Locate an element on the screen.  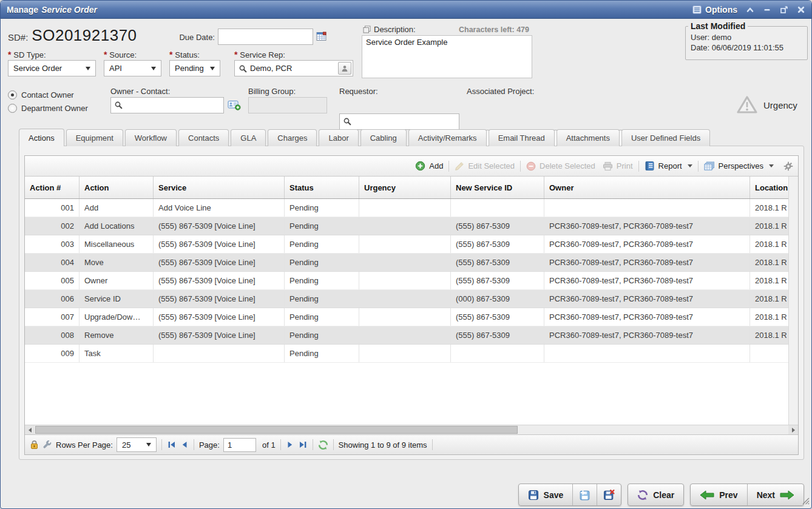
tab-charges: Charges is located at coordinates (293, 138).